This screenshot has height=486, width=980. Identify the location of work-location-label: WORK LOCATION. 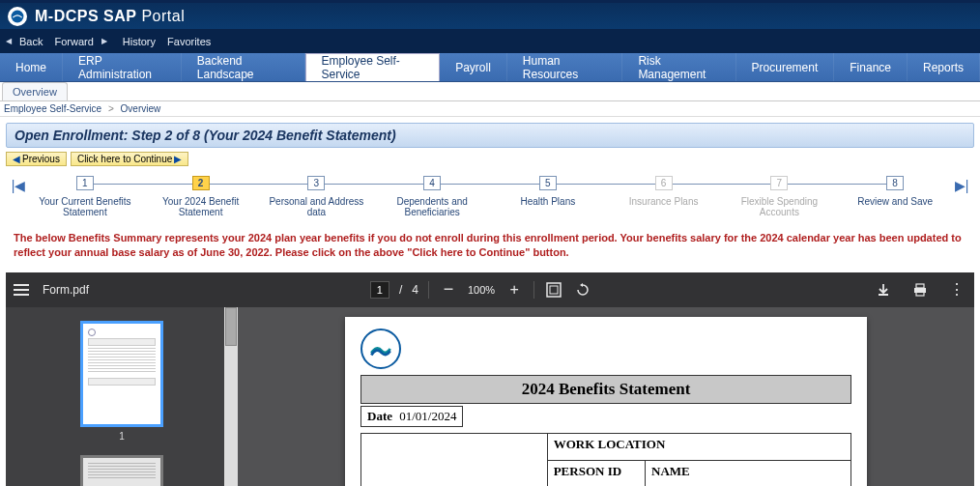
(699, 446).